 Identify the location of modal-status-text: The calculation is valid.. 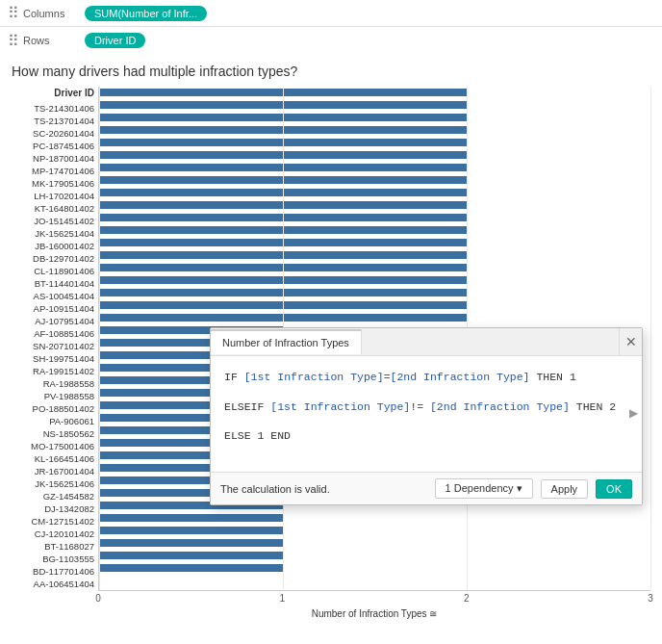
(323, 489).